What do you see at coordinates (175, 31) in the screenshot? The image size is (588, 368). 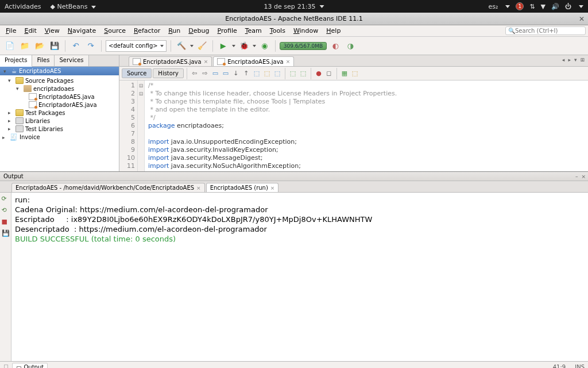 I see `menu-run: Run` at bounding box center [175, 31].